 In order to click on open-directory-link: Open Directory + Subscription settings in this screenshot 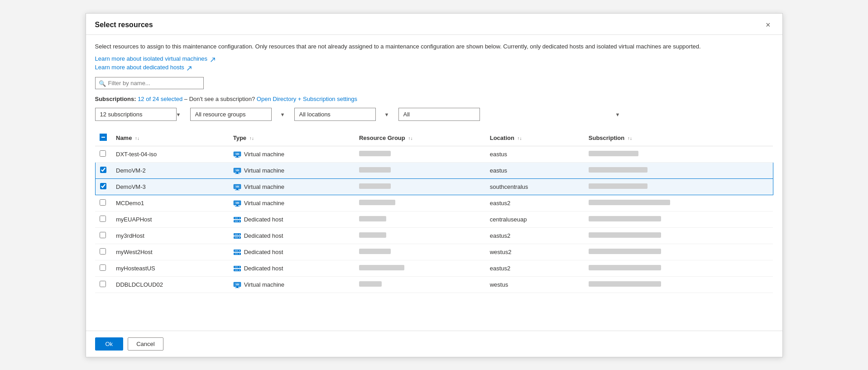, I will do `click(307, 99)`.